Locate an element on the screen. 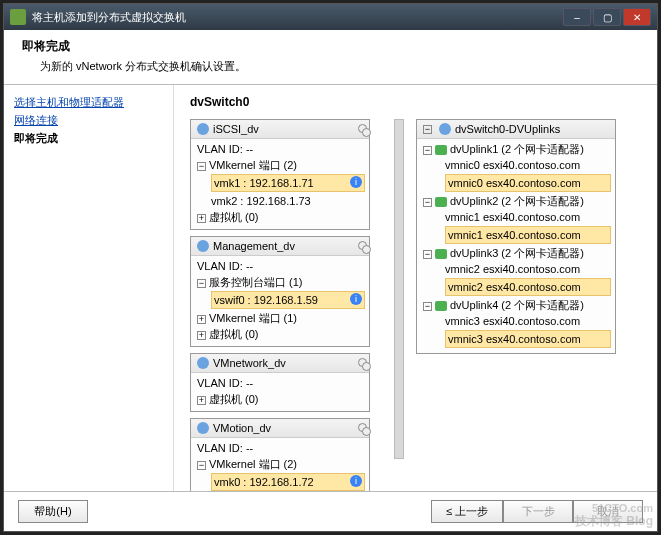  cancel-button: 取消 is located at coordinates (608, 512).